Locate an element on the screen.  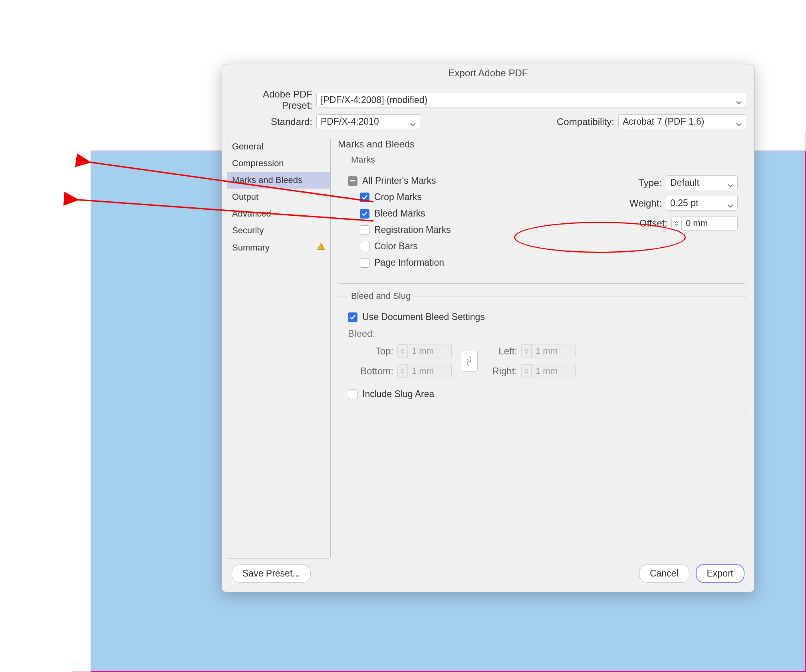
include-slug-label: Include Slug Area is located at coordinates (398, 394).